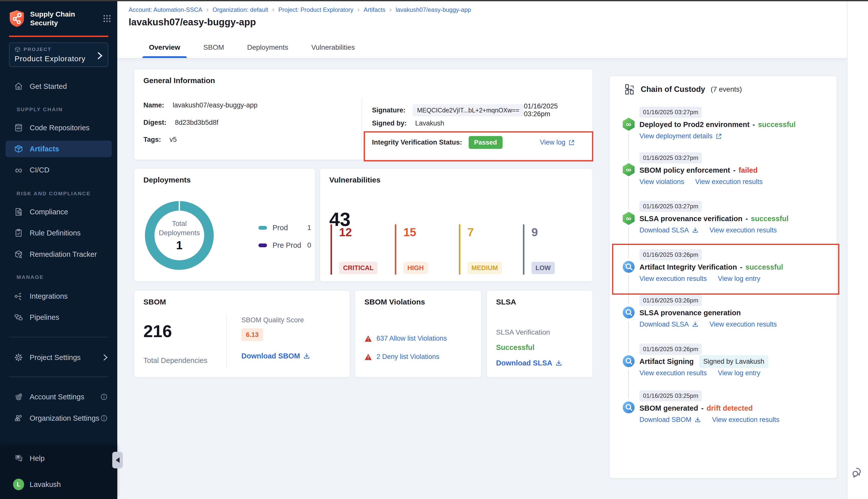  Describe the element at coordinates (59, 418) in the screenshot. I see `sidebar-item-organization-settings: Organization Settings` at that location.